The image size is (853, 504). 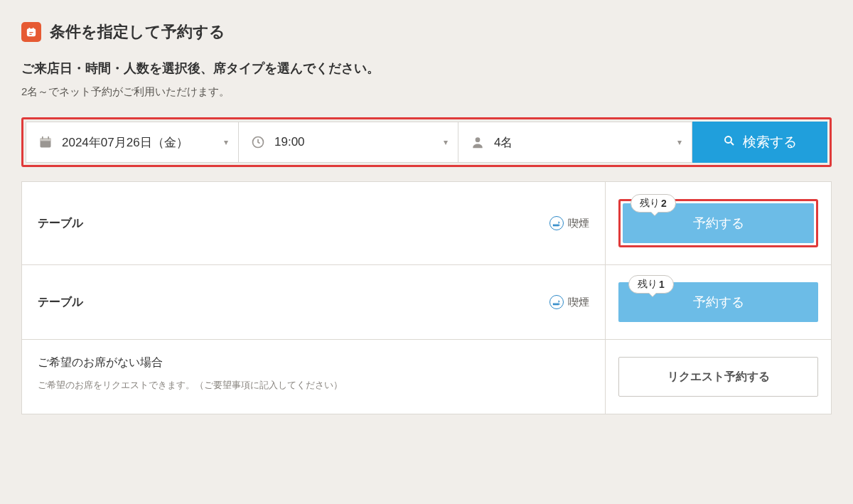 What do you see at coordinates (426, 377) in the screenshot?
I see `request-row: ご希望のお席がない場合 ご希望のお席をリクエストできます。（ご要望事項に記入して…` at bounding box center [426, 377].